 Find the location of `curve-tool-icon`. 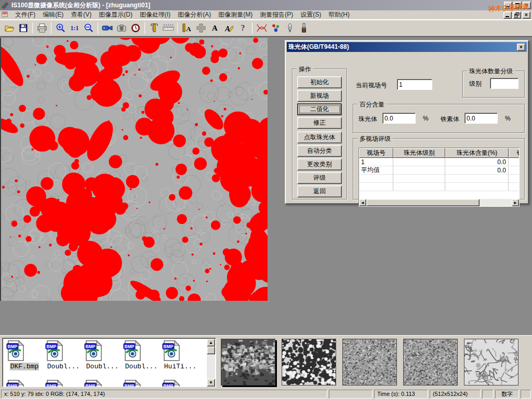

curve-tool-icon is located at coordinates (262, 28).